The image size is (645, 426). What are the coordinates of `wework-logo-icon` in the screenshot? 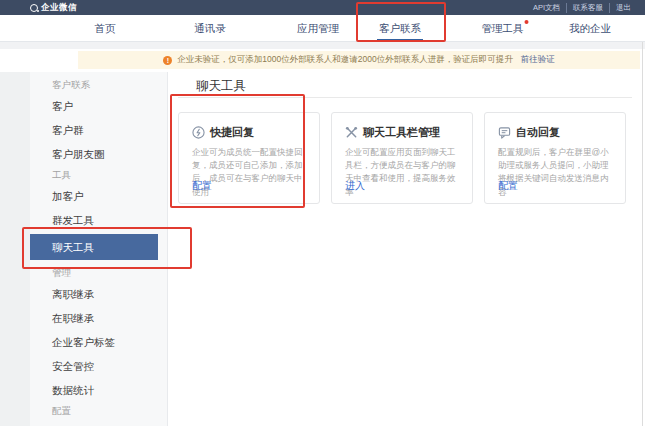 It's located at (34, 8).